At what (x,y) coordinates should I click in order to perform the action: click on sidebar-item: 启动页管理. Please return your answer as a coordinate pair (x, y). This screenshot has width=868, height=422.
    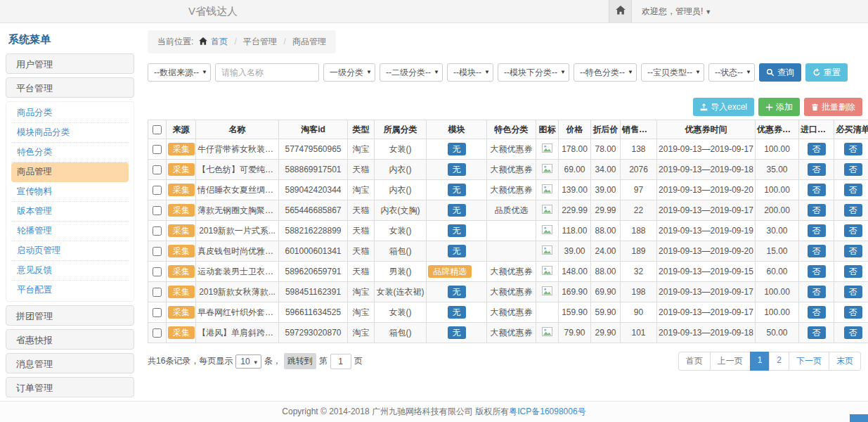
    Looking at the image, I should click on (70, 251).